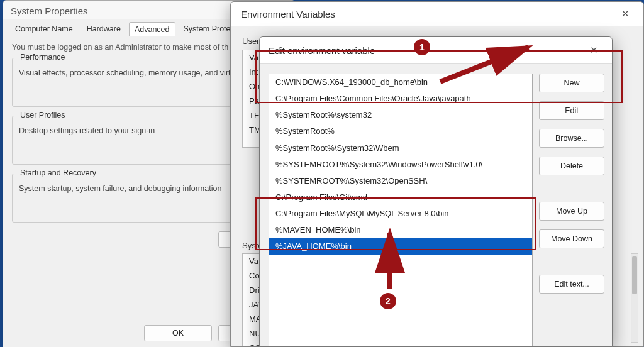 The width and height of the screenshot is (644, 347). Describe the element at coordinates (436, 50) in the screenshot. I see `titlebar: Edit environment variable ✕` at that location.